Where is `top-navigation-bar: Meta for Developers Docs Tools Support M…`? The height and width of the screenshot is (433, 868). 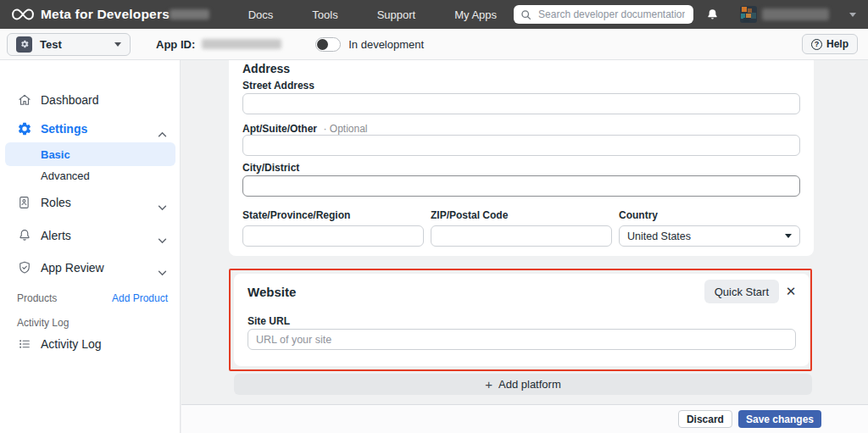 top-navigation-bar: Meta for Developers Docs Tools Support M… is located at coordinates (434, 14).